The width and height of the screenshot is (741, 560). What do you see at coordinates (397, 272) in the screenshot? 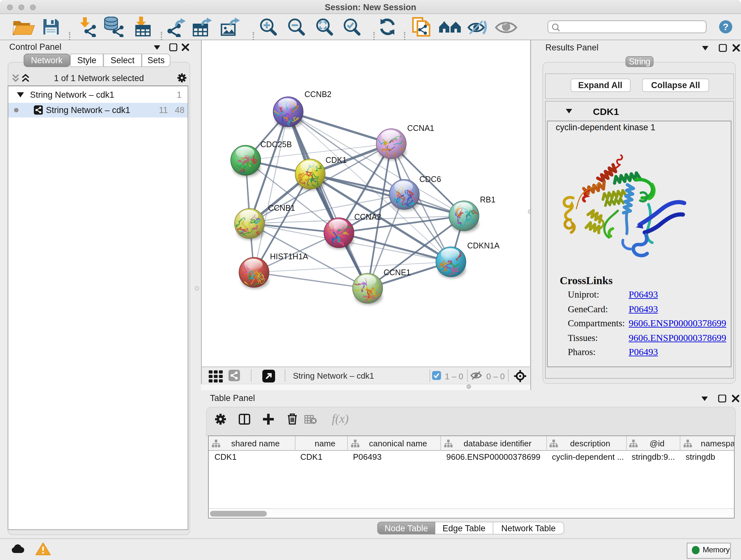
I see `svg-text: CCNE1` at bounding box center [397, 272].